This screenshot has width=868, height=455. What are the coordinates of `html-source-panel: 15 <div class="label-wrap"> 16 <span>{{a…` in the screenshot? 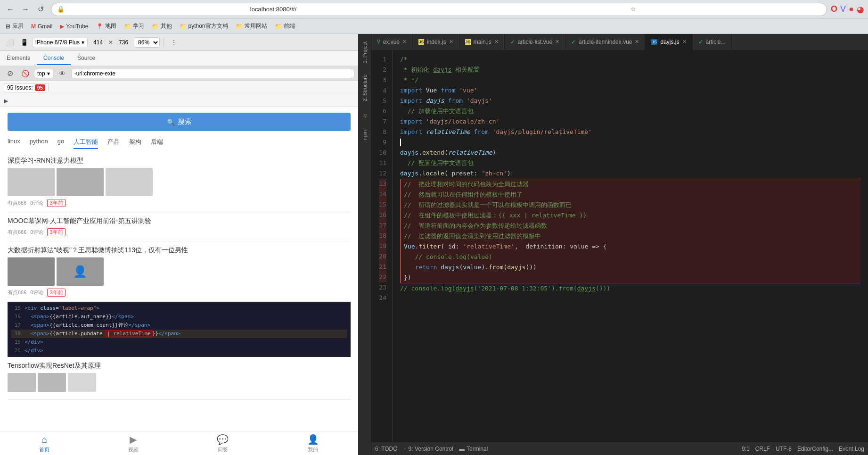 It's located at (179, 329).